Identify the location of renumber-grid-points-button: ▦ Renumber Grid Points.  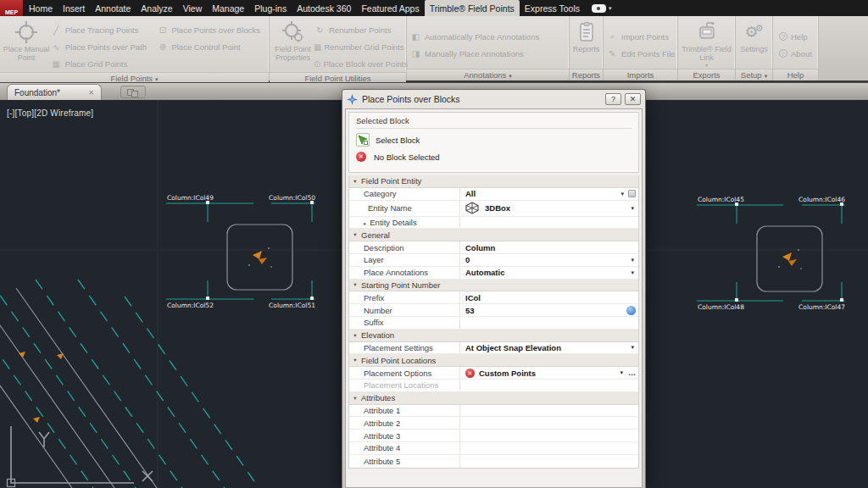
(359, 47).